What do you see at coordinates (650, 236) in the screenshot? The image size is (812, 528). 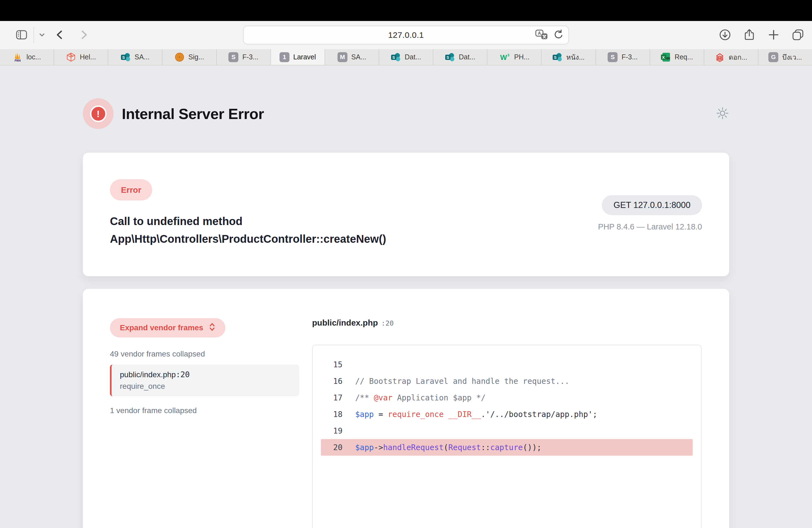 I see `request-meta: GET 127.0.0.1:8000 PHP 8.4.6 — Laravel 1…` at bounding box center [650, 236].